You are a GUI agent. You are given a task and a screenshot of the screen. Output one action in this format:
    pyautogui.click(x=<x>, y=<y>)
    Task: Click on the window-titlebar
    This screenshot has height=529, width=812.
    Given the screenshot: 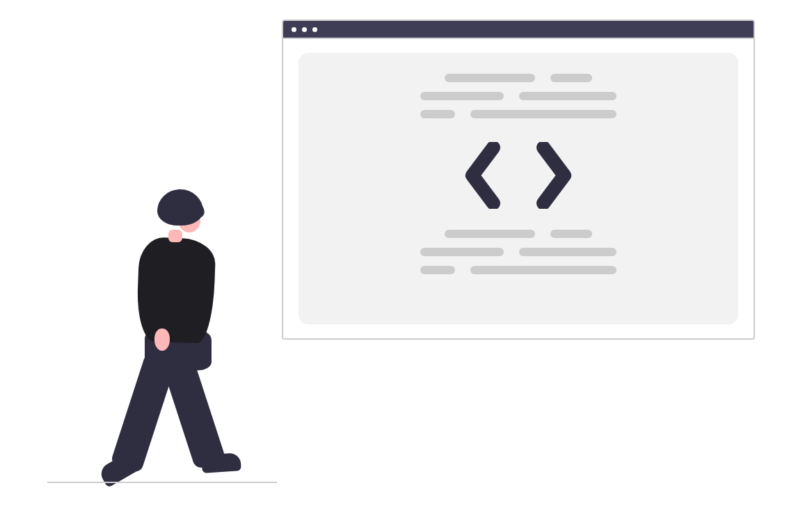 What is the action you would take?
    pyautogui.click(x=518, y=30)
    